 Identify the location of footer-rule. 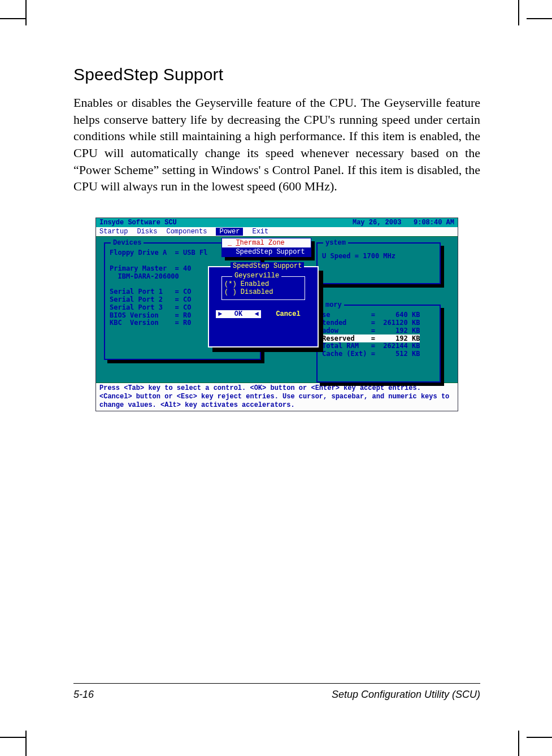
(277, 684).